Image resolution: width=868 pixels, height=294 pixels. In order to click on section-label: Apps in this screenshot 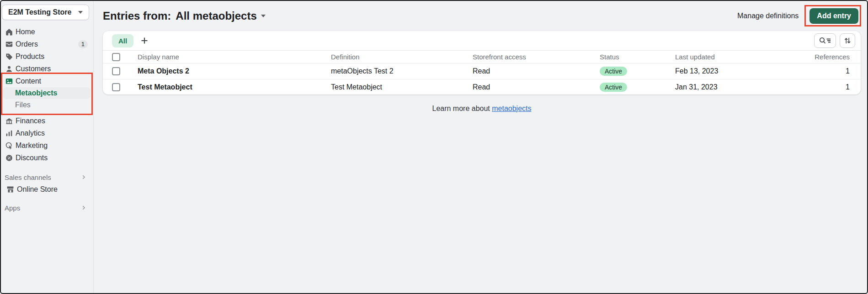, I will do `click(12, 208)`.